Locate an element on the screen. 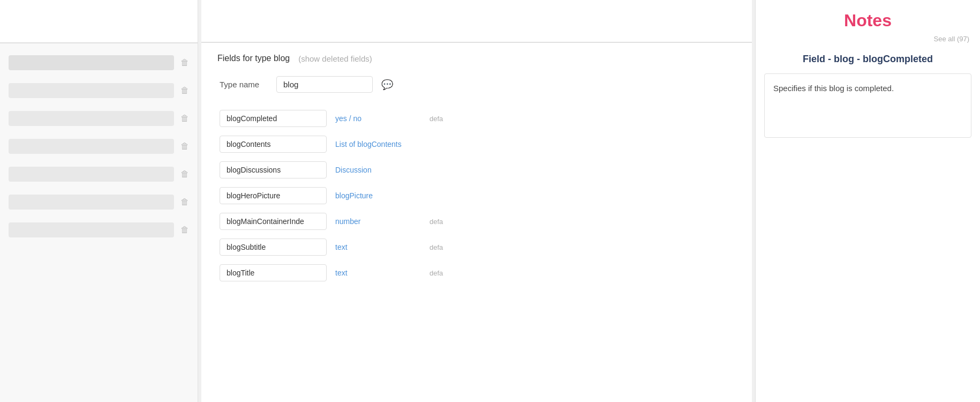  trash-icon-5: 🗑 is located at coordinates (185, 174).